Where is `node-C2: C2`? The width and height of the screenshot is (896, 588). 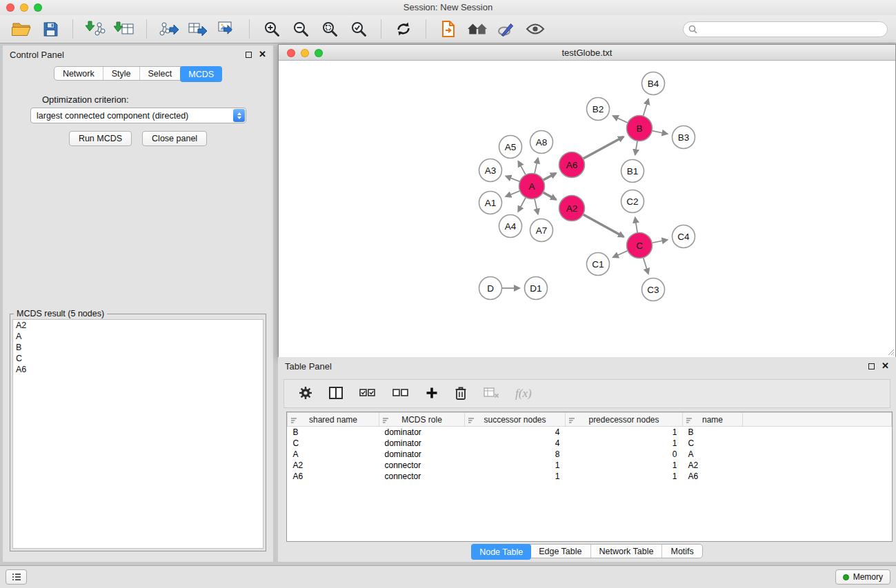
node-C2: C2 is located at coordinates (633, 201).